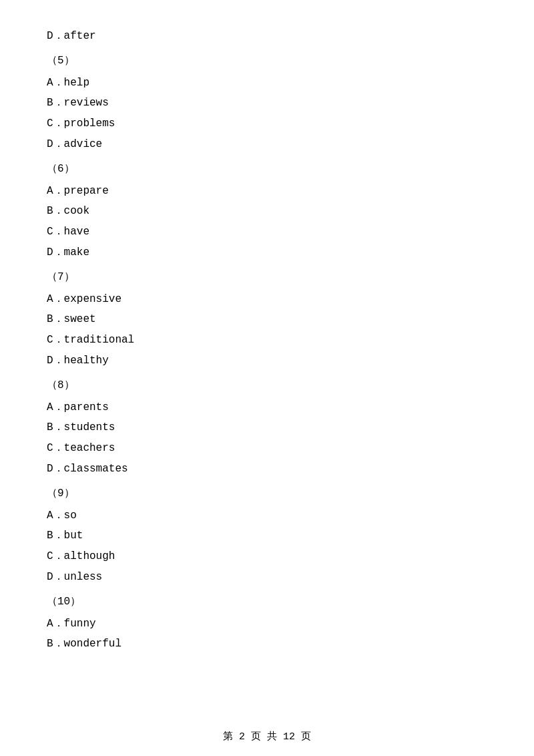 The image size is (534, 756). I want to click on option-item: B．cook, so click(267, 211).